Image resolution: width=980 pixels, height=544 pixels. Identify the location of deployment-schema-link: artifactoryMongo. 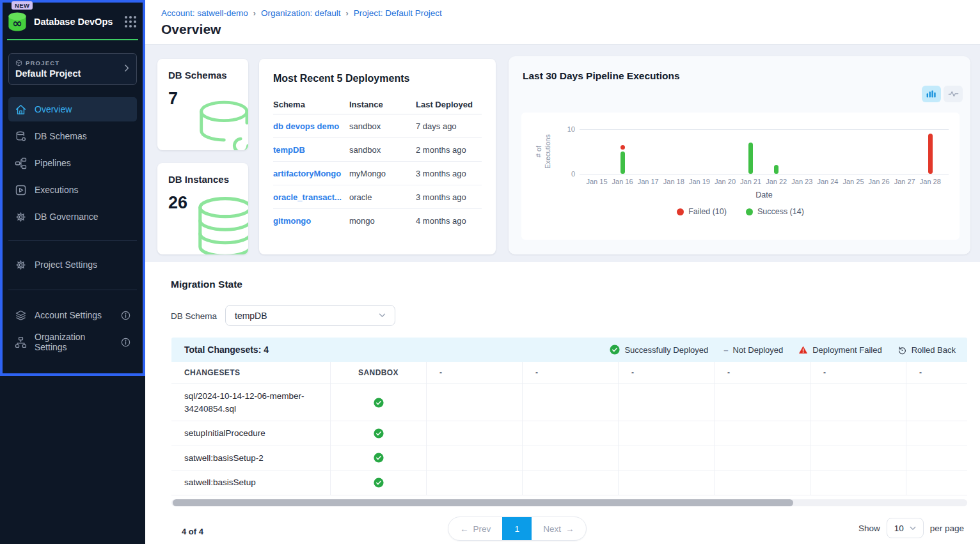
(311, 174).